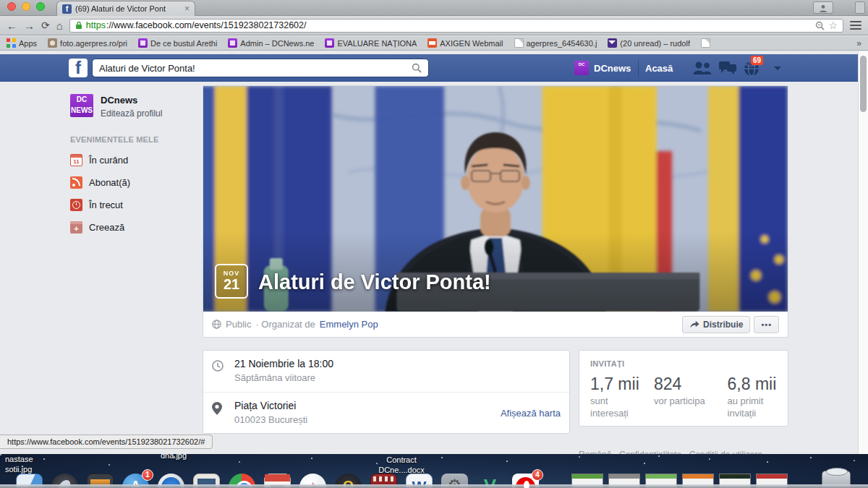 The image size is (868, 488). Describe the element at coordinates (59, 26) in the screenshot. I see `home-button: ⌂` at that location.